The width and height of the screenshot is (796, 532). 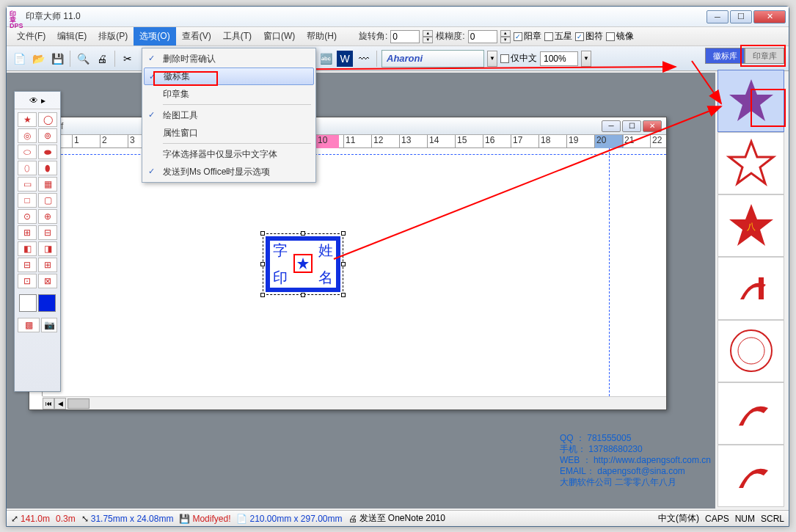 What do you see at coordinates (48, 120) in the screenshot?
I see `shape-circle-icon: ◯` at bounding box center [48, 120].